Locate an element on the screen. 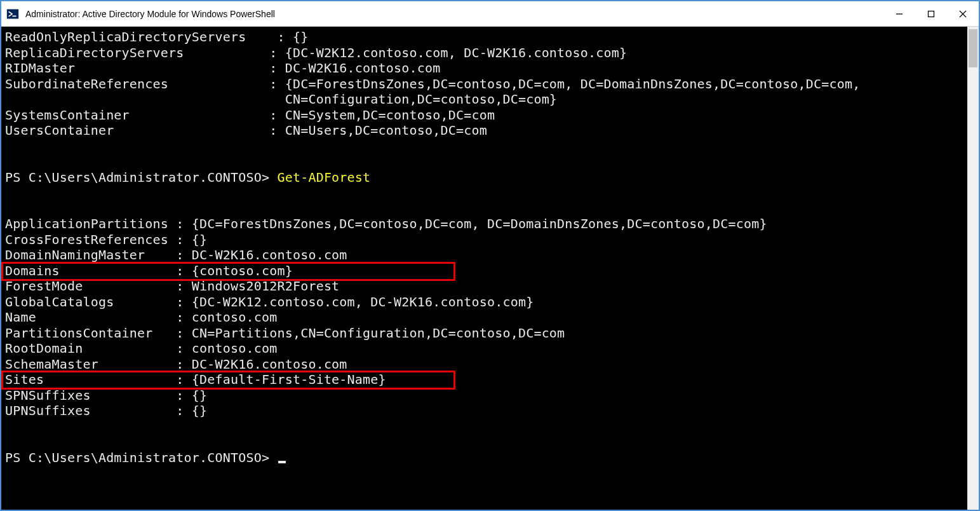 The image size is (980, 511). output-line: GlobalCatalogs : {DC-W2K12.contoso.com, … is located at coordinates (484, 303).